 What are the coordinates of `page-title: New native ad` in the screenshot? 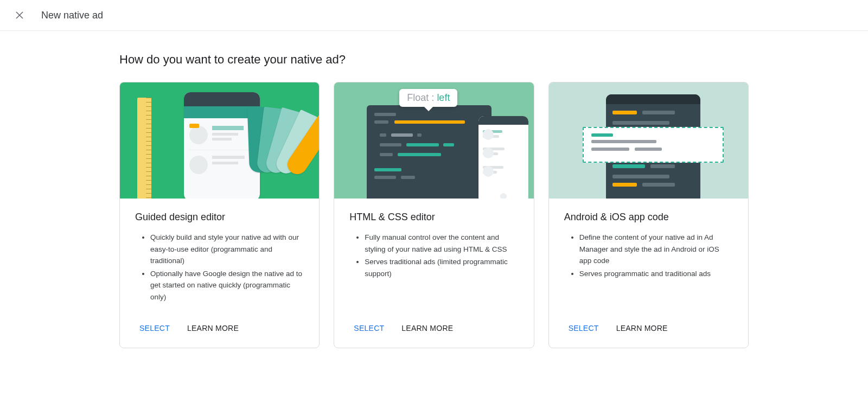 It's located at (72, 15).